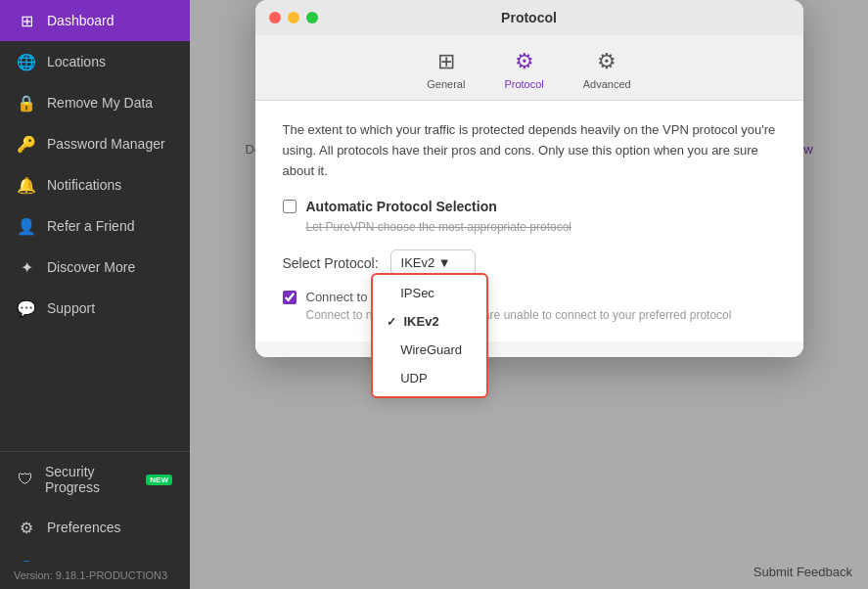 The image size is (868, 589). Describe the element at coordinates (430, 294) in the screenshot. I see `dropdown-item-ipsec: IPSec` at that location.